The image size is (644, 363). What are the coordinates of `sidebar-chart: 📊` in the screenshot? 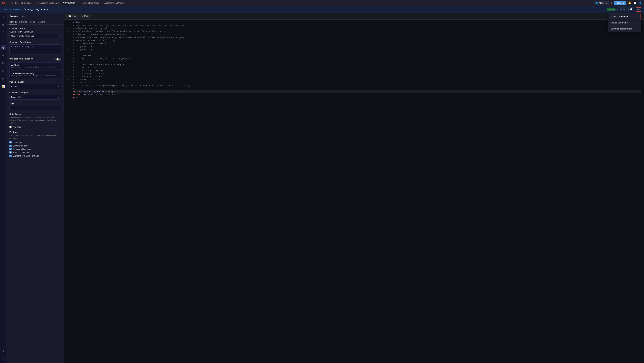 It's located at (4, 86).